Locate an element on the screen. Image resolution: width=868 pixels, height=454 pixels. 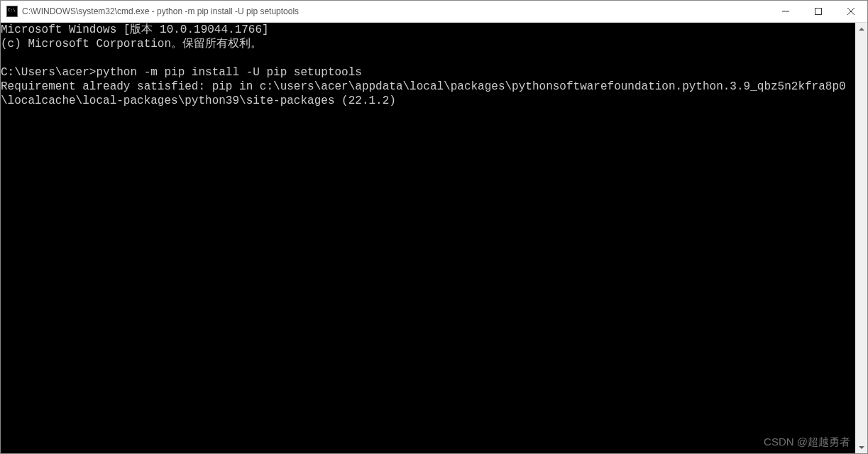
cmd-icon is located at coordinates (12, 11).